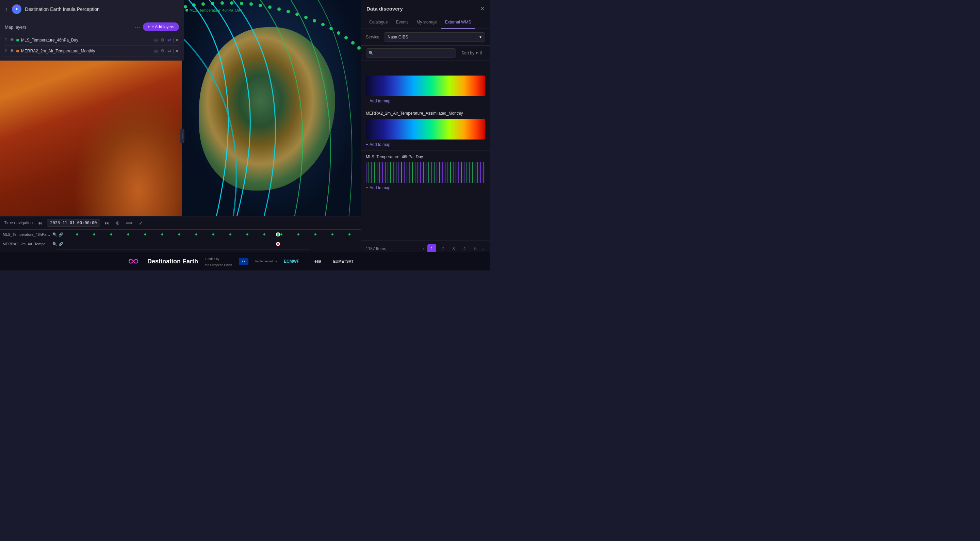 This screenshot has height=541, width=980. I want to click on time-rewind-btn: ⏮, so click(40, 223).